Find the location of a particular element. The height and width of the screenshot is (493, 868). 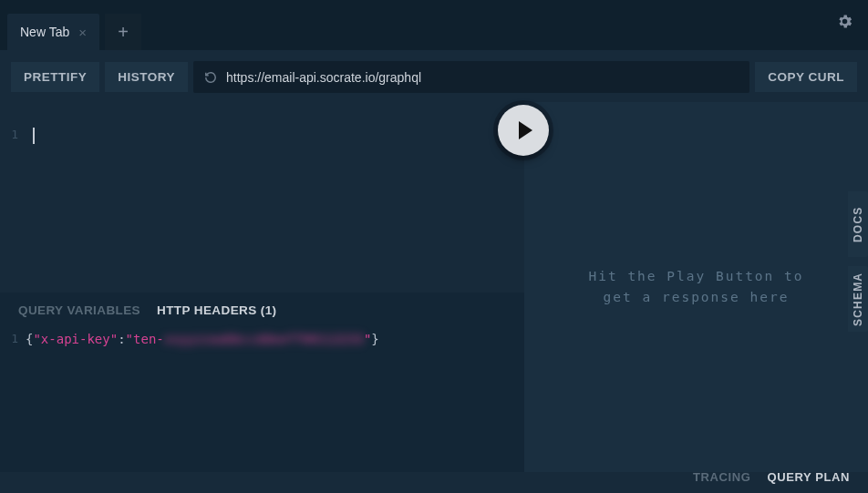

placeholder-line: Hit the Play Button to is located at coordinates (696, 277).